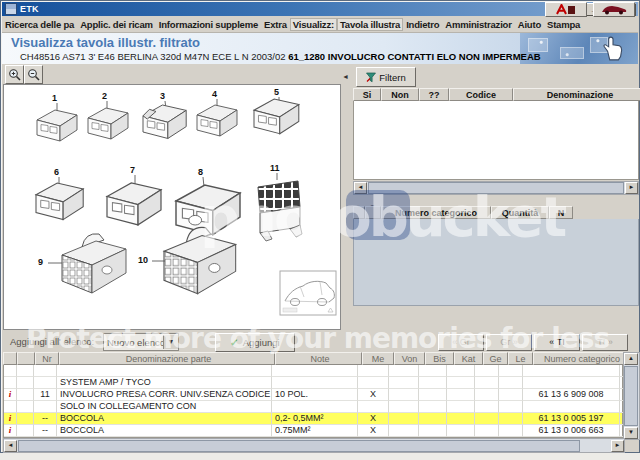 The width and height of the screenshot is (640, 460). I want to click on part-number-label: 8, so click(200, 172).